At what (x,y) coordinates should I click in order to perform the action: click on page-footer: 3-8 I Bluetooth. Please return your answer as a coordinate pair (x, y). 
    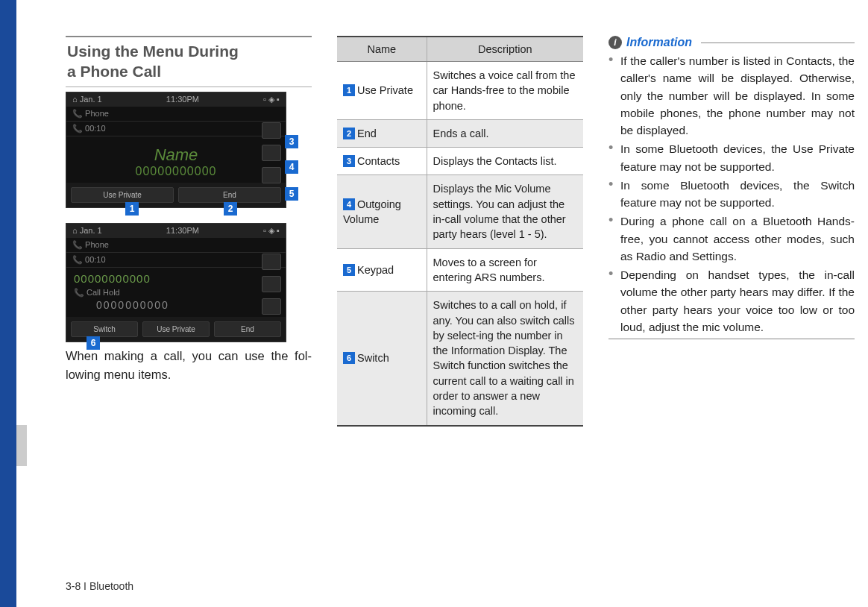
    Looking at the image, I should click on (100, 586).